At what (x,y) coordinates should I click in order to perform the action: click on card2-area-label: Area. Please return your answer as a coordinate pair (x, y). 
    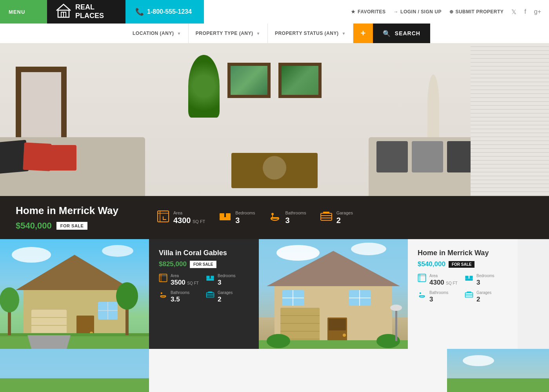
    Looking at the image, I should click on (444, 276).